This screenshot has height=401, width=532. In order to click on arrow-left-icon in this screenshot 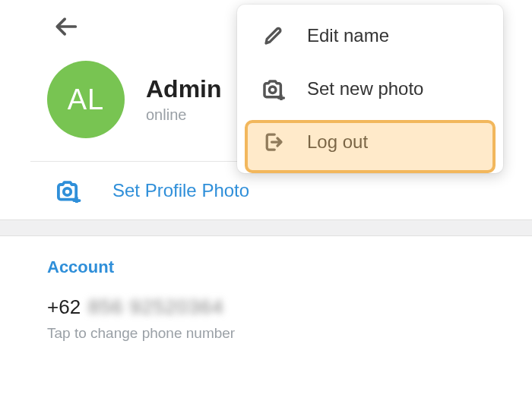, I will do `click(67, 27)`.